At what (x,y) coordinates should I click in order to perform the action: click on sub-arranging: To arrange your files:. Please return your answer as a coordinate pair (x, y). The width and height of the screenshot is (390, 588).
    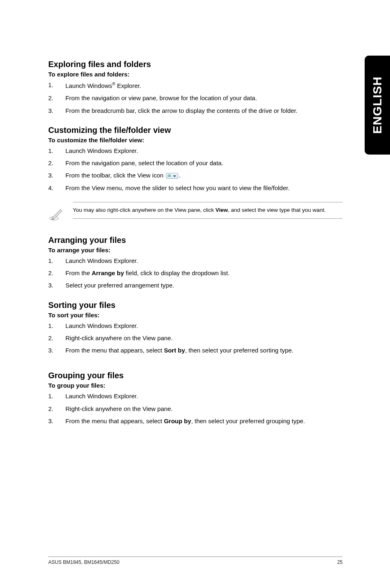
    Looking at the image, I should click on (195, 250).